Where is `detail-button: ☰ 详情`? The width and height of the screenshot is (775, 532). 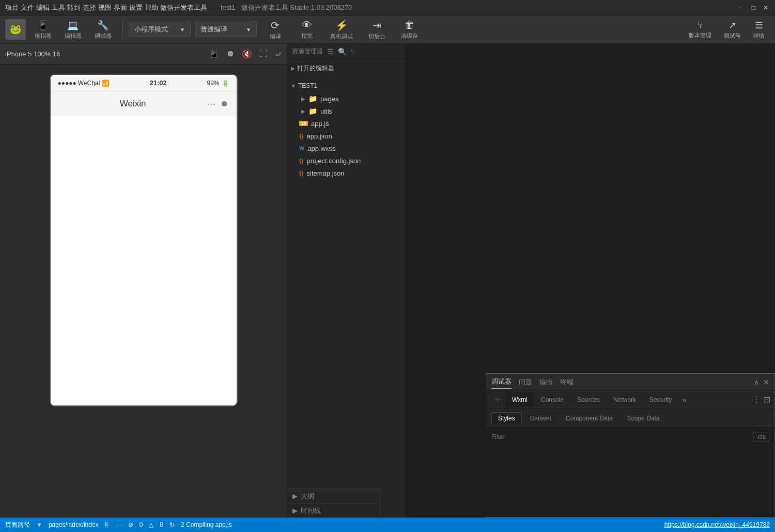
detail-button: ☰ 详情 is located at coordinates (759, 30).